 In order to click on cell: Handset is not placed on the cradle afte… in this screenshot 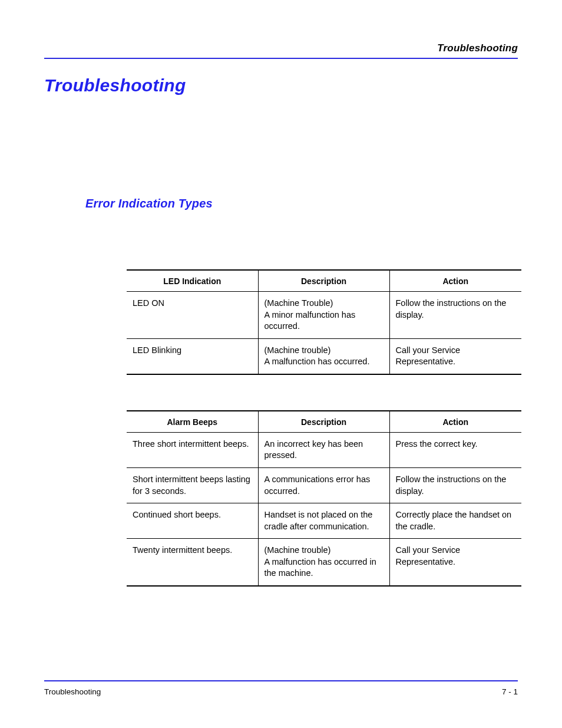, I will do `click(324, 521)`.